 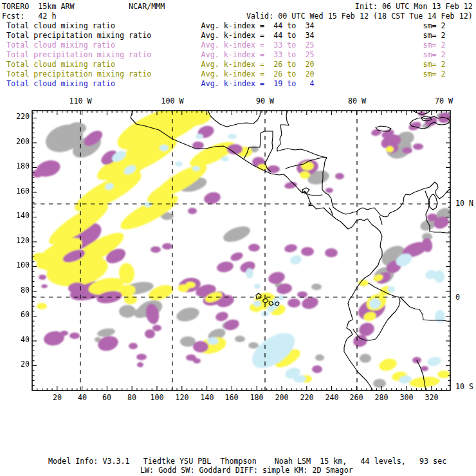 What do you see at coordinates (464, 203) in the screenshot?
I see `axis-label-lat: 10 N` at bounding box center [464, 203].